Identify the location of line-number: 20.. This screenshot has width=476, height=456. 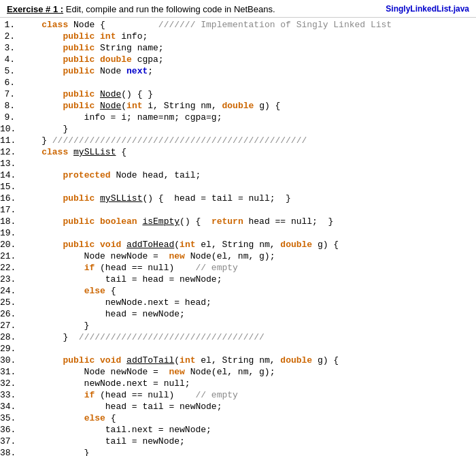
(10, 245).